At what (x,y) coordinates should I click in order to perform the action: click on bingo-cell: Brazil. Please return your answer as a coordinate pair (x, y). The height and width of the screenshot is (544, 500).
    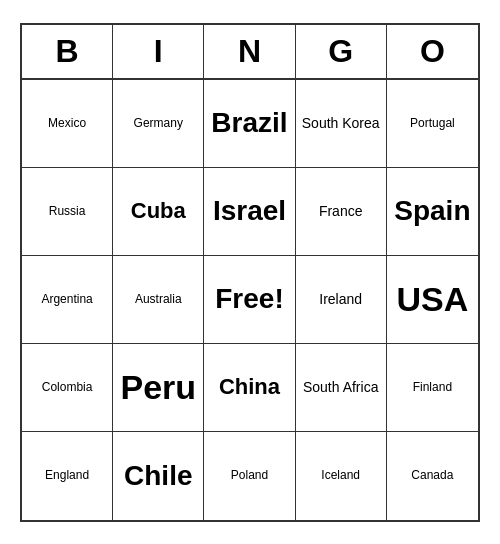
    Looking at the image, I should click on (250, 124).